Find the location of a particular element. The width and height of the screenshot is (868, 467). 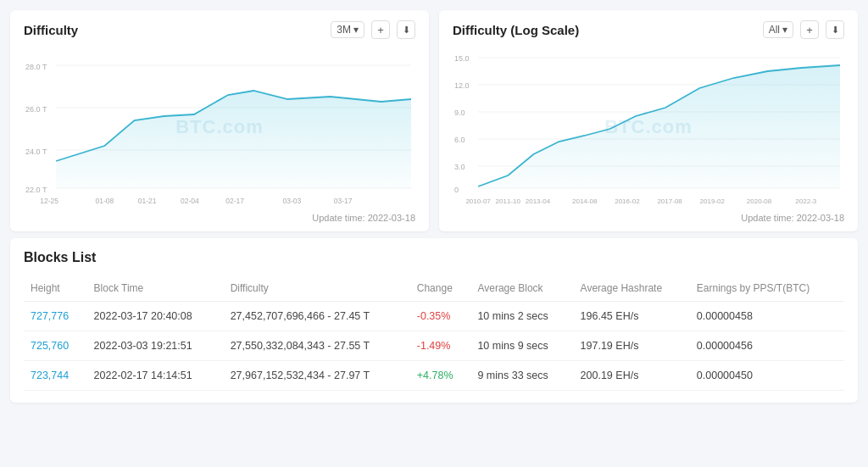

cell-height-0: 727,776 is located at coordinates (56, 317).